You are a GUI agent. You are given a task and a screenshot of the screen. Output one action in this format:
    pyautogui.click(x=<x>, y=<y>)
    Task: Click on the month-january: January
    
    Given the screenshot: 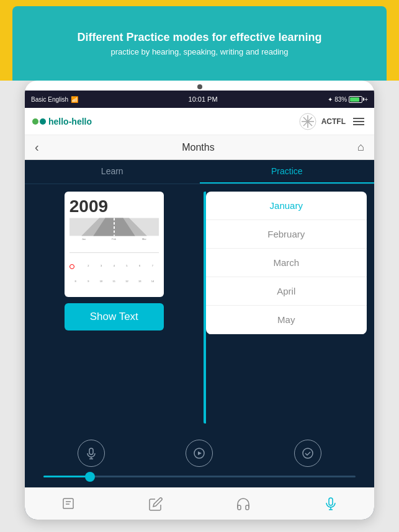 What is the action you would take?
    pyautogui.click(x=287, y=206)
    